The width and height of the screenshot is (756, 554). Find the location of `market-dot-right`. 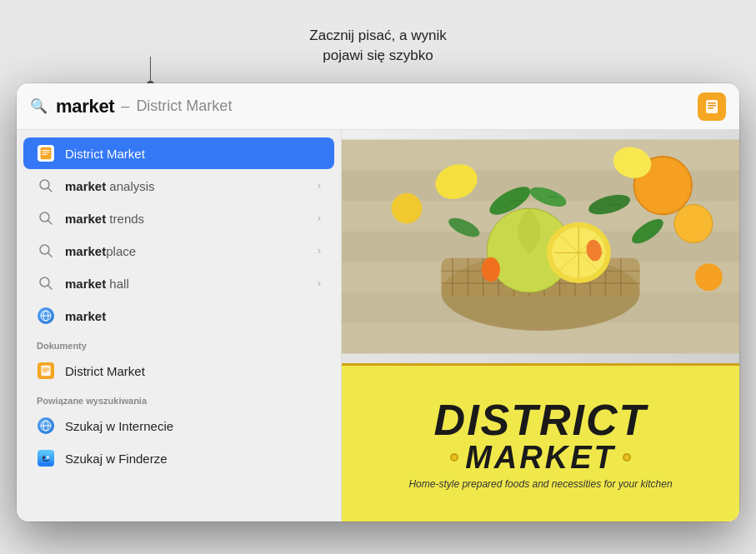

market-dot-right is located at coordinates (627, 457).